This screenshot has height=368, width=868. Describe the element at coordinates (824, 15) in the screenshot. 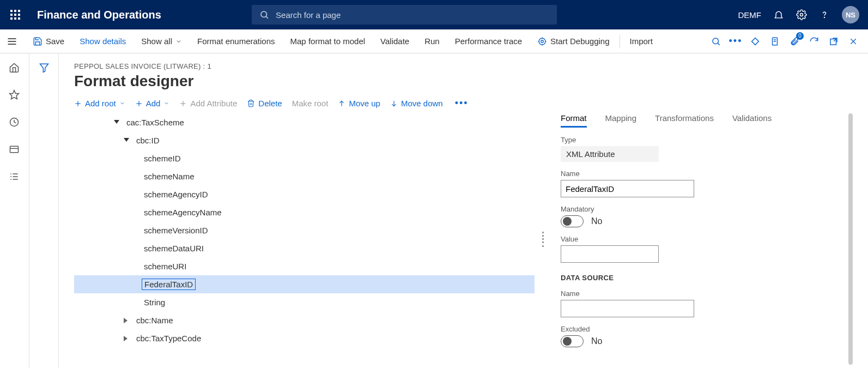

I see `help-icon` at that location.